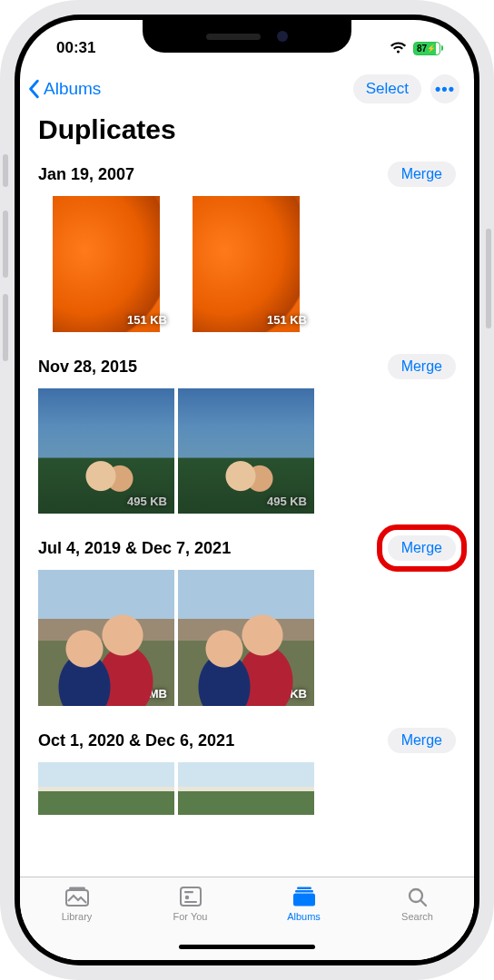 The image size is (494, 980). What do you see at coordinates (5, 171) in the screenshot?
I see `mute-switch` at bounding box center [5, 171].